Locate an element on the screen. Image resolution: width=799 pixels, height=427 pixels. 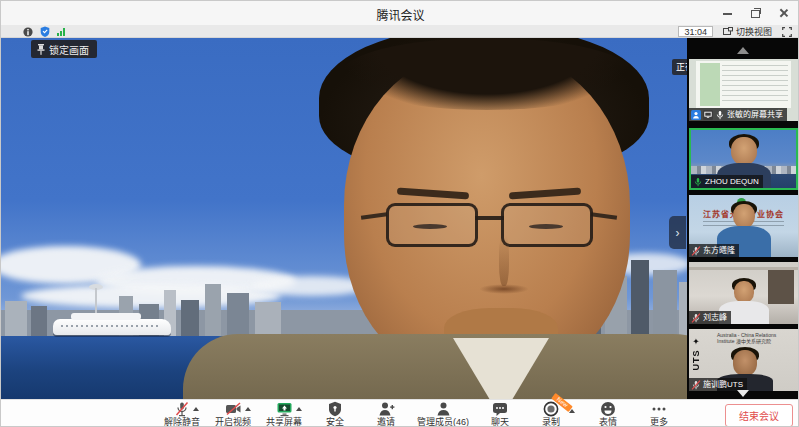
members-icon is located at coordinates (444, 409).